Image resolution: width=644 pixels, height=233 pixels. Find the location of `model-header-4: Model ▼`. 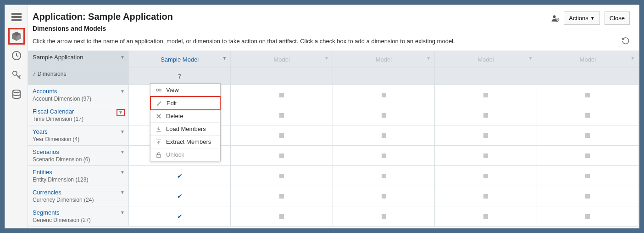

model-header-4: Model ▼ is located at coordinates (588, 59).